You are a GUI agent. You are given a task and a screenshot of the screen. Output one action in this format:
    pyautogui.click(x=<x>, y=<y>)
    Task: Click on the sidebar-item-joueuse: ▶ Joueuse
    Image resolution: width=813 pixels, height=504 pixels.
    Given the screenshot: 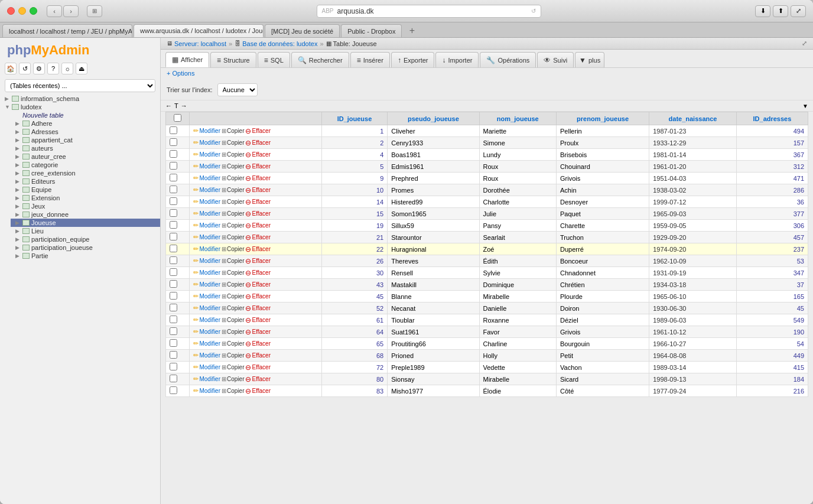 What is the action you would take?
    pyautogui.click(x=85, y=223)
    